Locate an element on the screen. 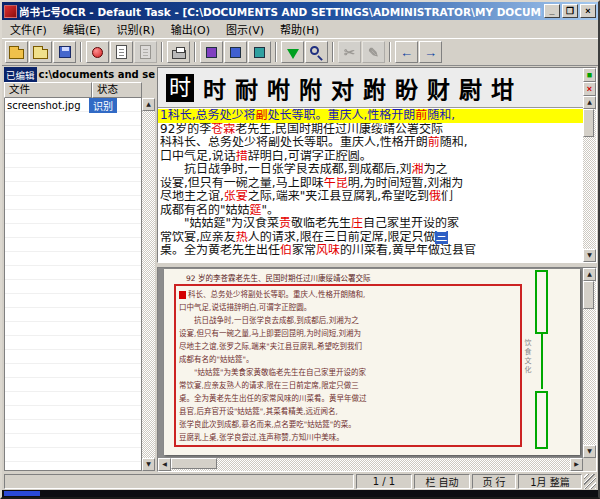  image-scroll-up-icon: ▲ is located at coordinates (590, 274).